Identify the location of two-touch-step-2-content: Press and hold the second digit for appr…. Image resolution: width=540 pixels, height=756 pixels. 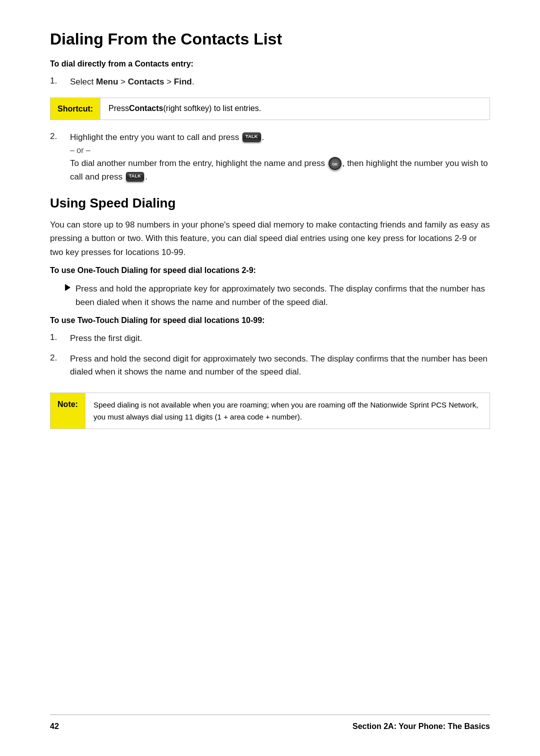
(280, 366).